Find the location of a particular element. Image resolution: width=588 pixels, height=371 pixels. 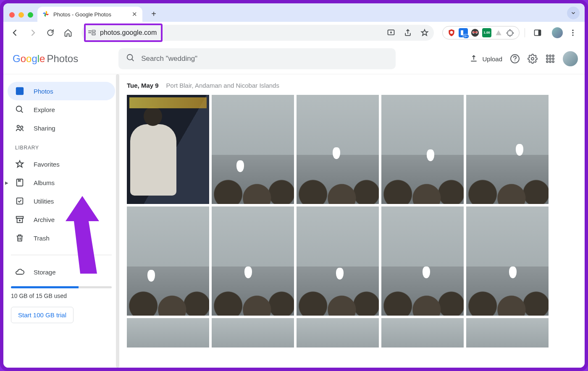

extension-icon-4: 1.00 is located at coordinates (487, 33).